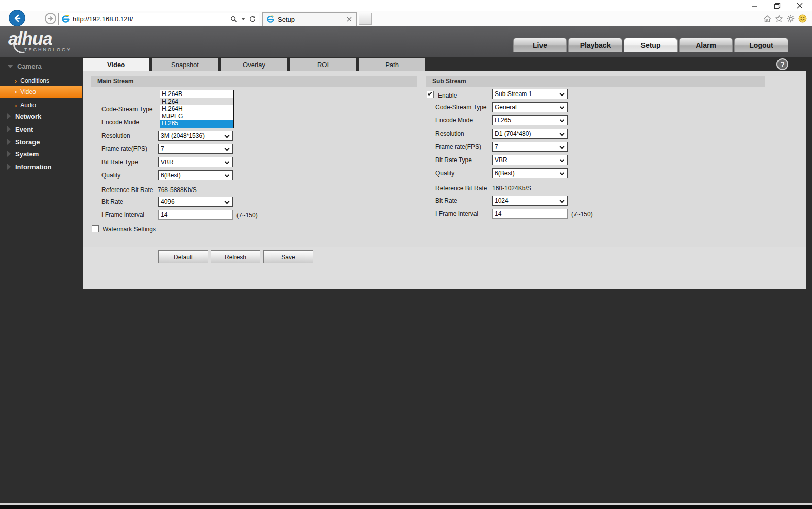 The width and height of the screenshot is (812, 509). I want to click on help-button: ?, so click(783, 64).